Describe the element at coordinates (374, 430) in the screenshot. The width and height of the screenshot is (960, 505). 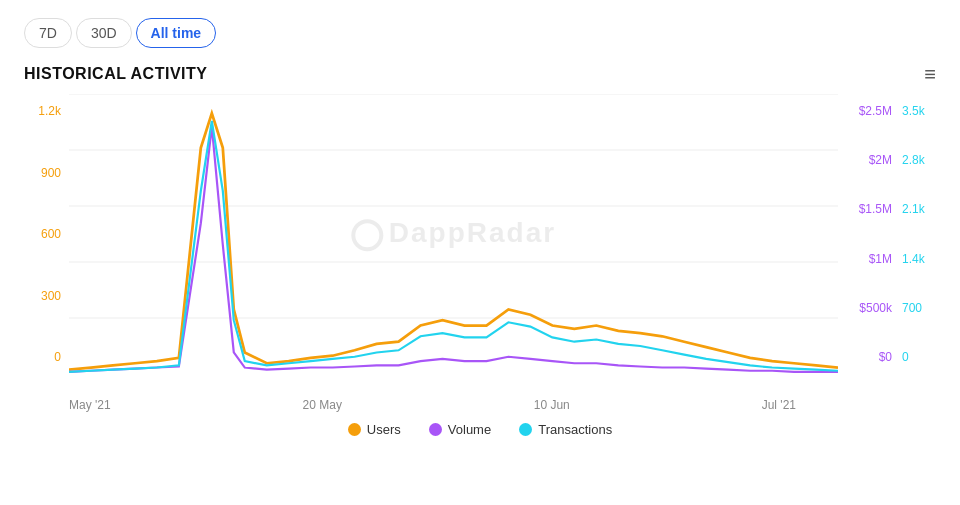
I see `legend-users: Users` at that location.